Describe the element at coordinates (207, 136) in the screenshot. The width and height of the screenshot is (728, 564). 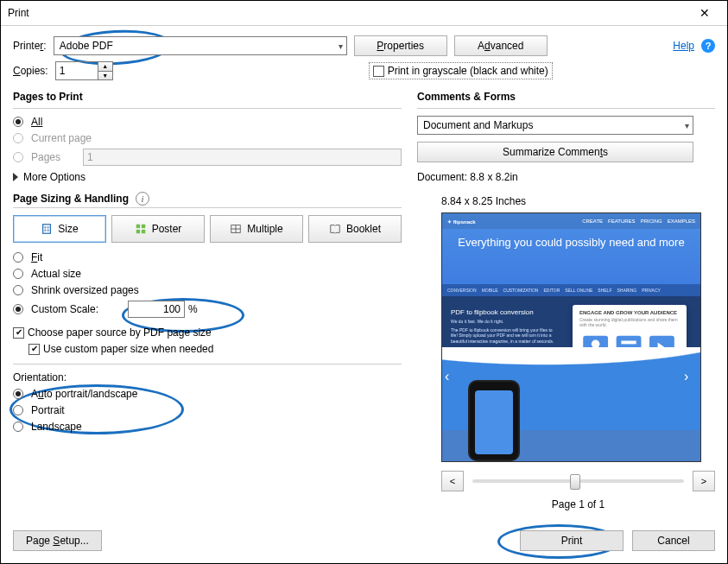
I see `pages-to-print-group: Pages to Print All Current page Pages 1` at that location.